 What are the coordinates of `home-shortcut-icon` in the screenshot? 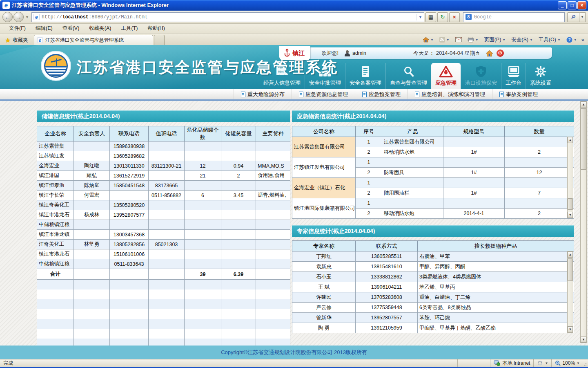 It's located at (489, 53).